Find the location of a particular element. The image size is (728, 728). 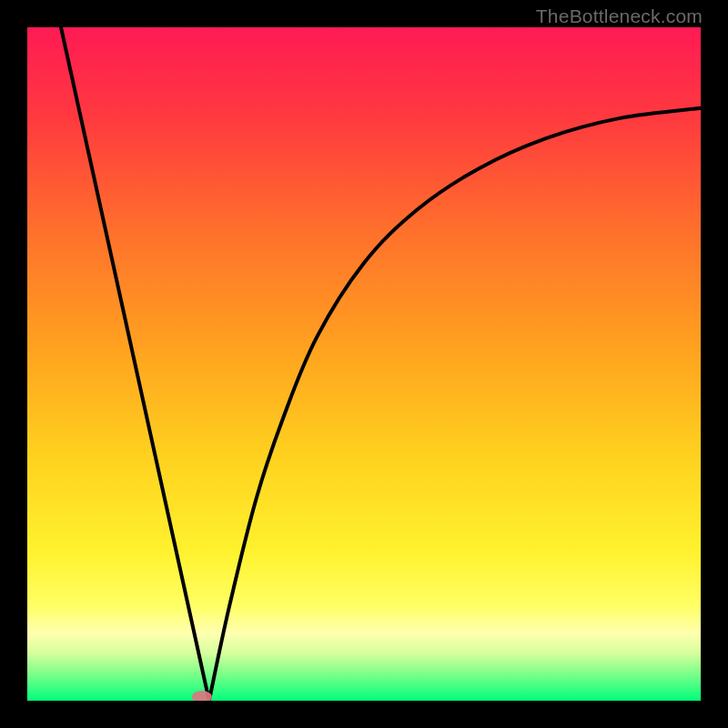

watermark-text: TheBottleneck.com is located at coordinates (619, 16).